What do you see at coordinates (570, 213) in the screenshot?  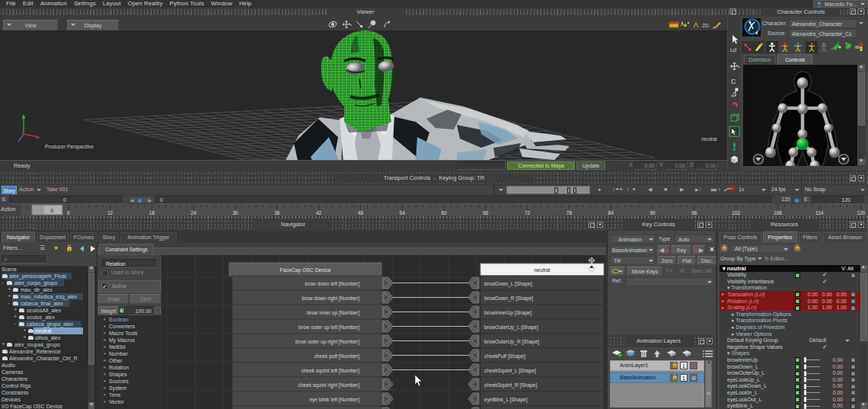 I see `svg-text: 78` at bounding box center [570, 213].